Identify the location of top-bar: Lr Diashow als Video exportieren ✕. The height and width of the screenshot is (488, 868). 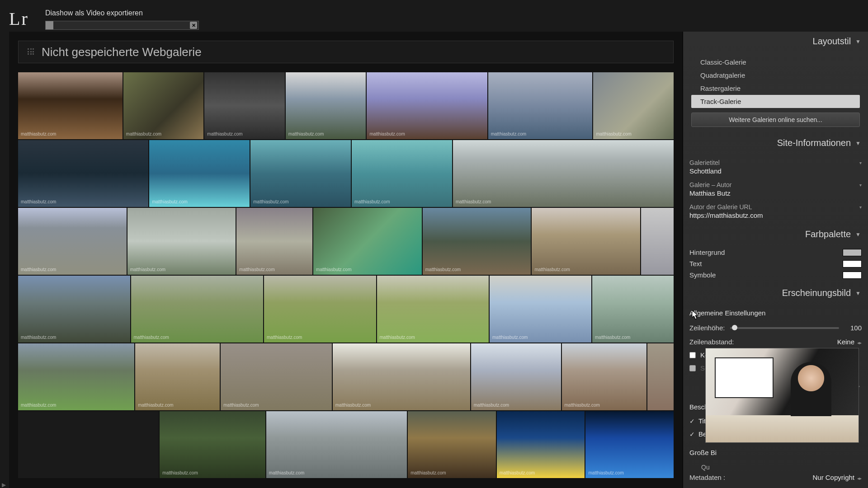
(434, 16).